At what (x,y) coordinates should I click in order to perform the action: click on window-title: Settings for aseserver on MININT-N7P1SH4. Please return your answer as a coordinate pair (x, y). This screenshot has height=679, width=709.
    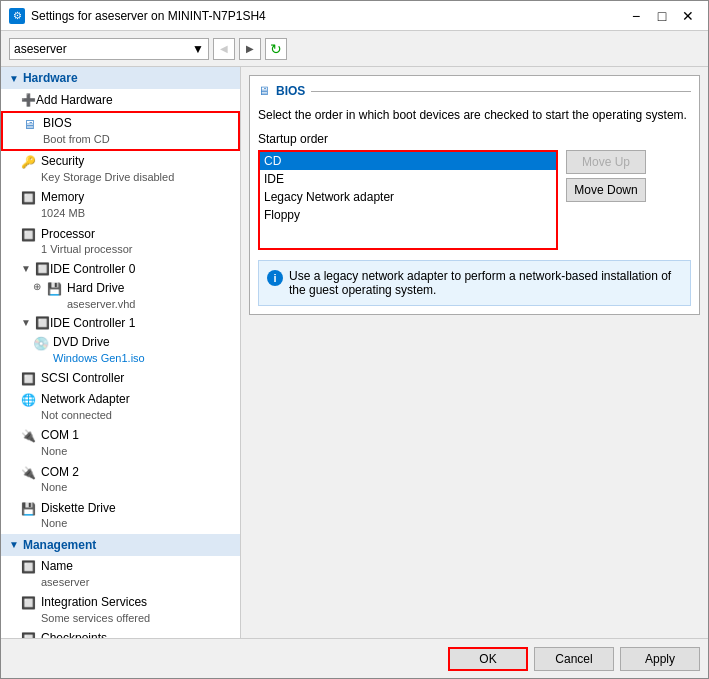
    Looking at the image, I should click on (328, 16).